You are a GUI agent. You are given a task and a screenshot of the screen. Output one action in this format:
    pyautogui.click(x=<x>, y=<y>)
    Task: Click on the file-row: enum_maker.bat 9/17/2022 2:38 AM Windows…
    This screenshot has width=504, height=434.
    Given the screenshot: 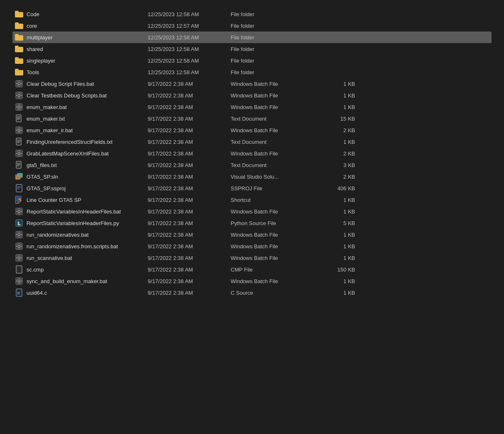 What is the action you would take?
    pyautogui.click(x=252, y=107)
    